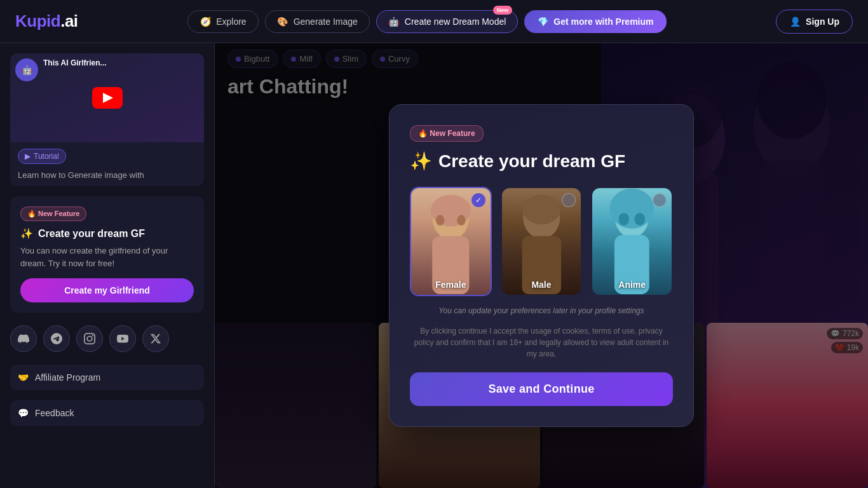  I want to click on dream-model-icon: 🤖, so click(394, 22).